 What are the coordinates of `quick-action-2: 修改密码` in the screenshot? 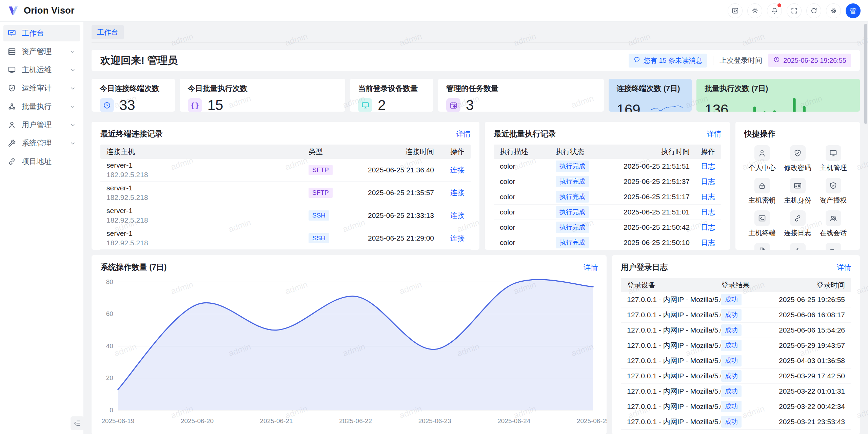 It's located at (797, 159).